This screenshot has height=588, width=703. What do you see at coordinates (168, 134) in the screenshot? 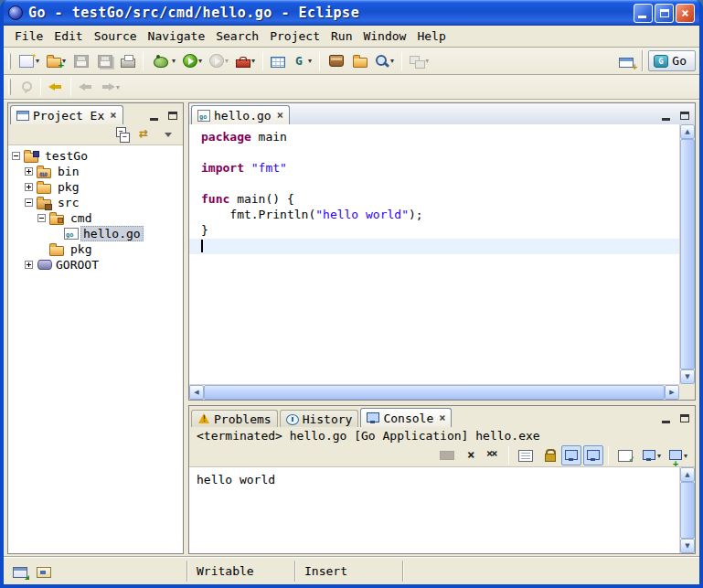
I see `view-menu-button` at bounding box center [168, 134].